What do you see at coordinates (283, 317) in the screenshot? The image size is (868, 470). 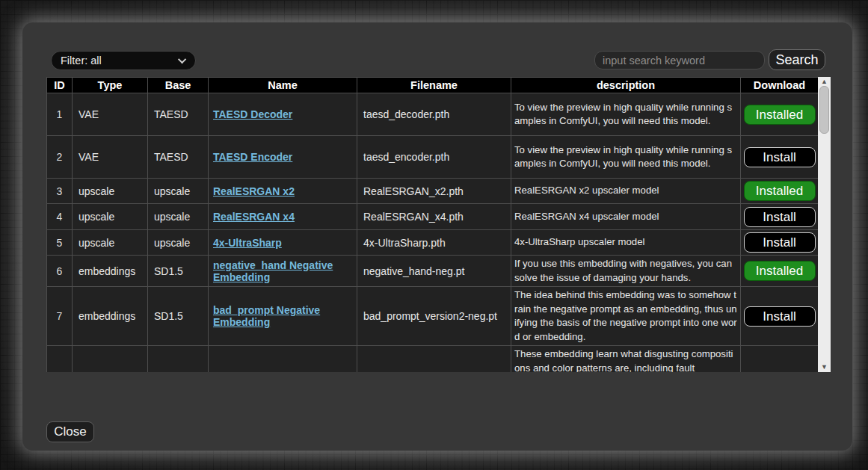 I see `cell-name: bad_prompt Negative Embedding` at bounding box center [283, 317].